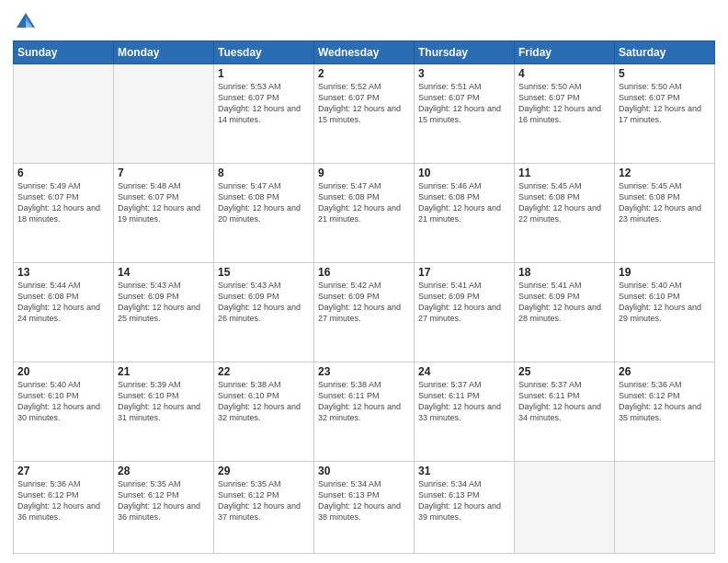 This screenshot has height=563, width=728. Describe the element at coordinates (665, 53) in the screenshot. I see `calendar-header-saturday: Saturday` at that location.